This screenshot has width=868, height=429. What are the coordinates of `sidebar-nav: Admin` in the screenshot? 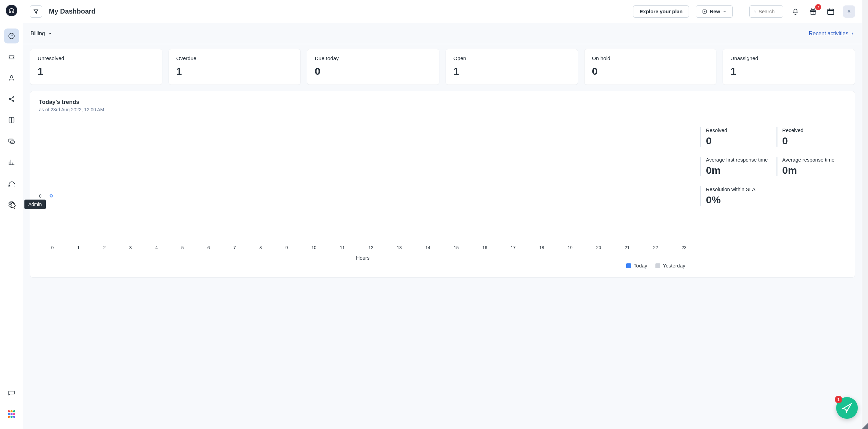 It's located at (12, 120).